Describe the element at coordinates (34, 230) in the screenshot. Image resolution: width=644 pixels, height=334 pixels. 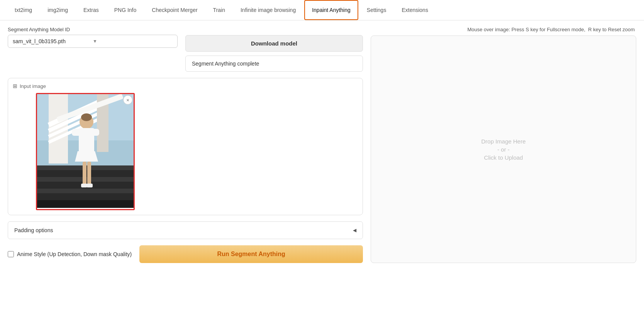
I see `padding-options-label: Padding options` at that location.